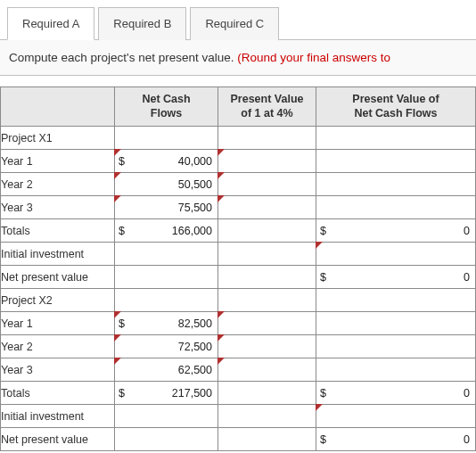 The width and height of the screenshot is (476, 453). What do you see at coordinates (167, 185) in the screenshot?
I see `ncf-input: 50,500` at bounding box center [167, 185].